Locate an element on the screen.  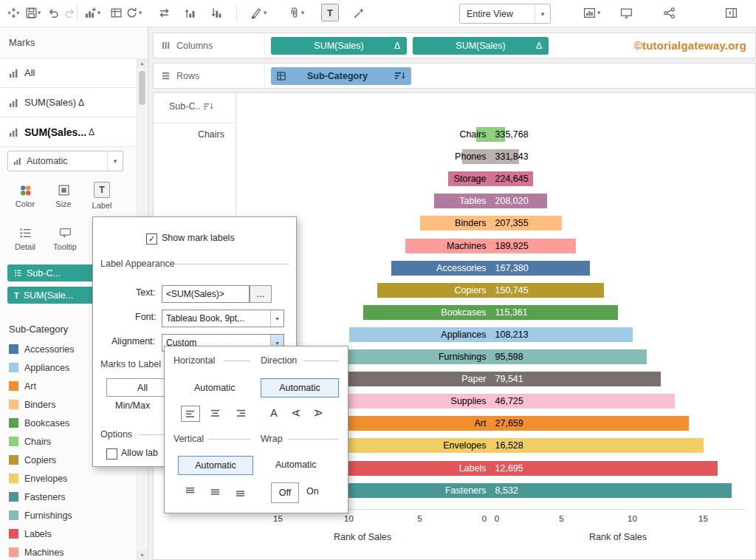
legend-item-label: Furnishings is located at coordinates (49, 516).